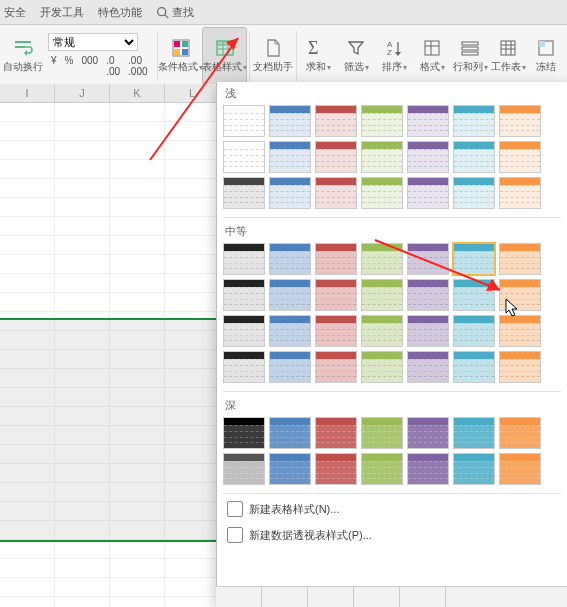 This screenshot has height=607, width=567. Describe the element at coordinates (392, 535) in the screenshot. I see `new-pivot-style: 新建数据透视表样式(P)...` at that location.